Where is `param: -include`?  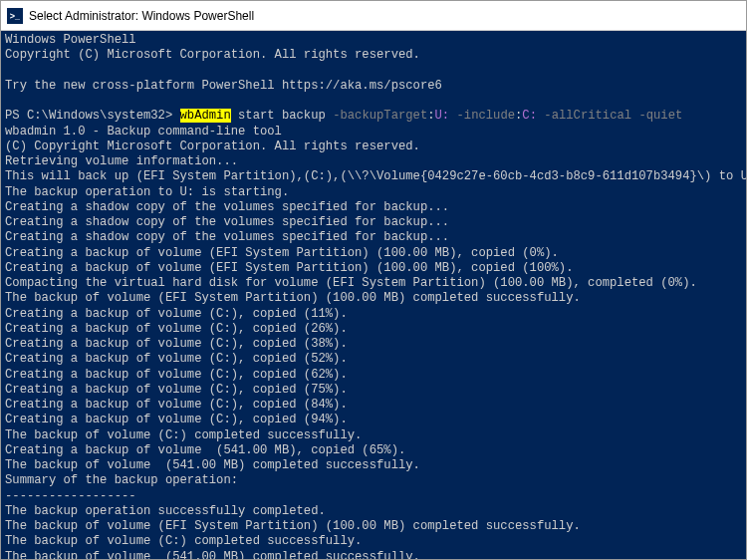
param: -include is located at coordinates (486, 116).